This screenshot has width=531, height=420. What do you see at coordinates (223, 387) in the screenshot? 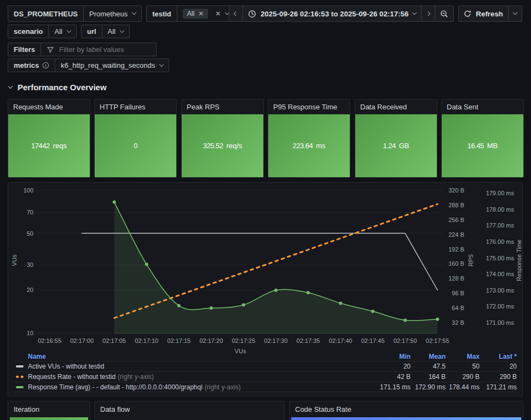
I see `series-axis-note: (right y-axis)` at bounding box center [223, 387].